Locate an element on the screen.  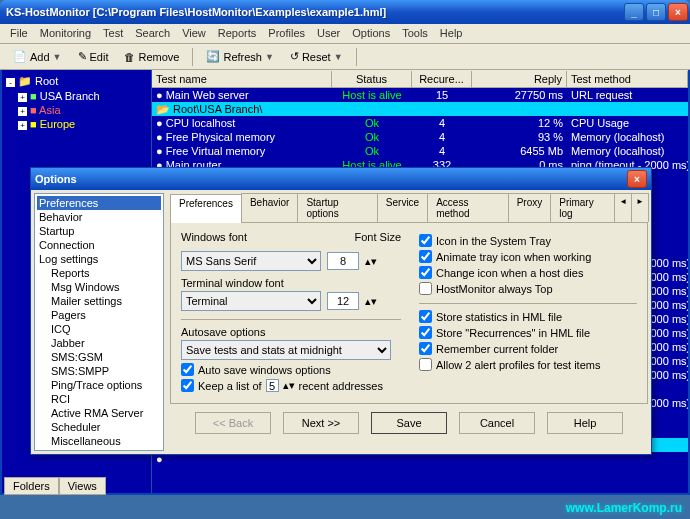
options-tree-item: SMS:SMPP is located at coordinates (99, 371).